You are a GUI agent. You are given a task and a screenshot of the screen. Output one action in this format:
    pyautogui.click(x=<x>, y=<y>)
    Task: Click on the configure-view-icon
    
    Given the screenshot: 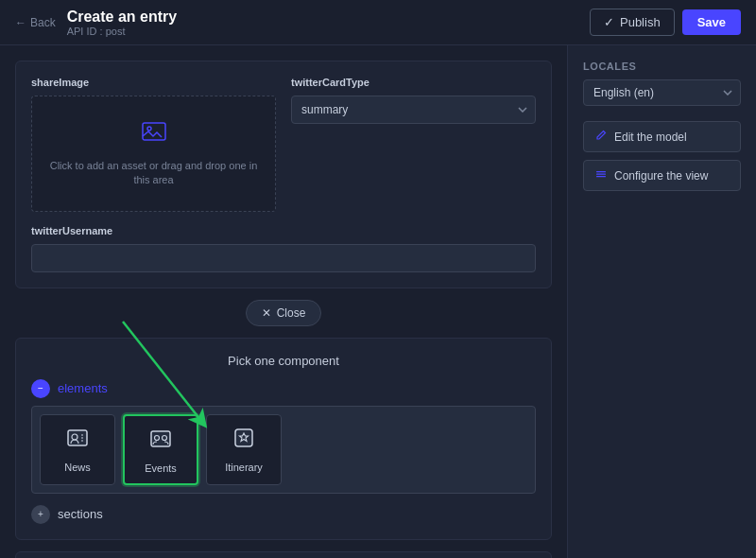 What is the action you would take?
    pyautogui.click(x=601, y=176)
    